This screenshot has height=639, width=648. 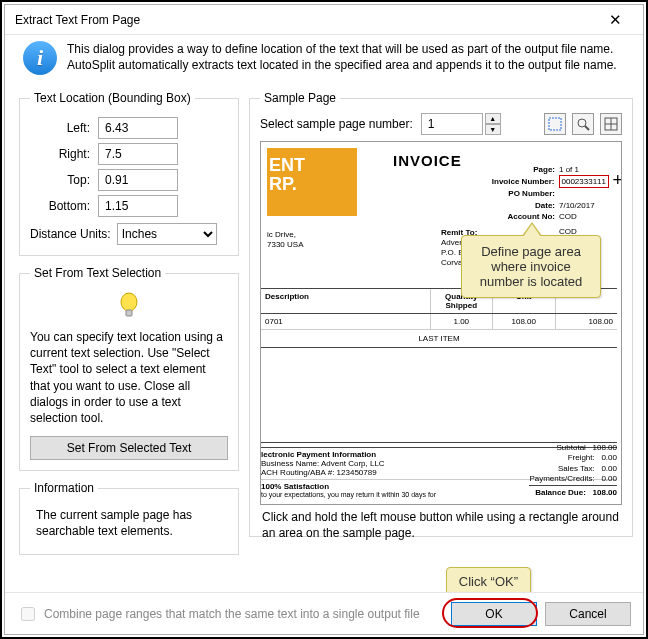 I want to click on set-from-selected-text-button: Set From Selected Text, so click(x=129, y=448).